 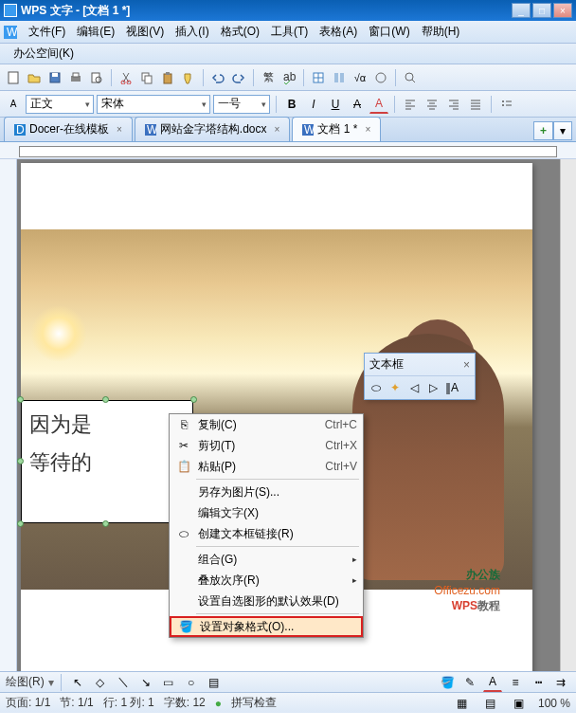 What do you see at coordinates (410, 104) in the screenshot?
I see `align-left-button` at bounding box center [410, 104].